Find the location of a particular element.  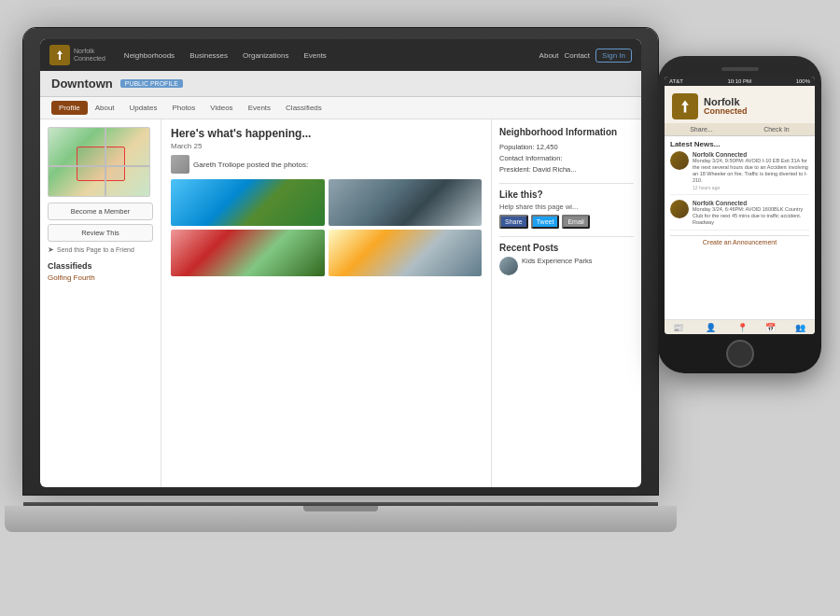

map-tab-icon: 📍 is located at coordinates (743, 328).